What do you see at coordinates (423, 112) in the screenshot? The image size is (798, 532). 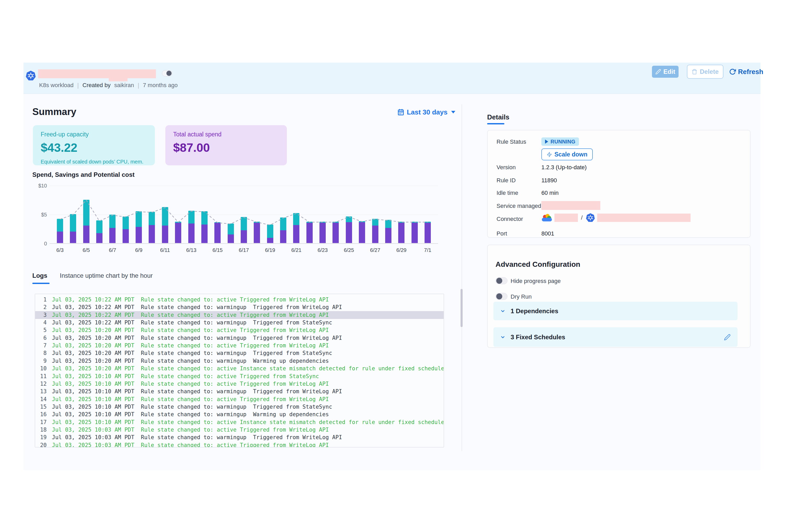 I see `date-range-selector: Last 30 days` at bounding box center [423, 112].